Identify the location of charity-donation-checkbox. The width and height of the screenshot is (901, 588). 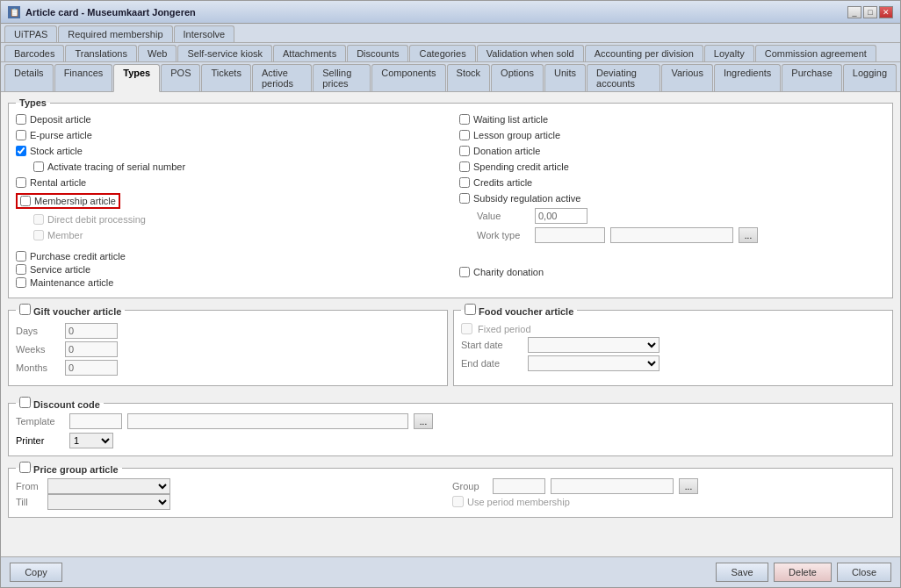
(465, 272).